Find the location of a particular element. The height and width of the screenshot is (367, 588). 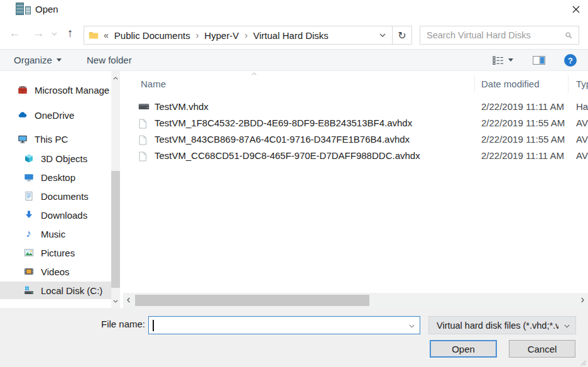

file-type-dropdown: Virtual hard disk files (*.vhd;*.v is located at coordinates (503, 326).